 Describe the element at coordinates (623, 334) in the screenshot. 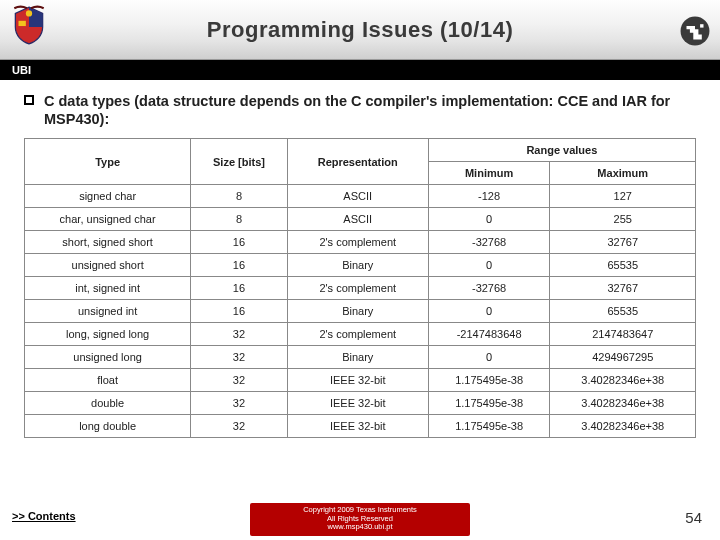

I see `cell-max: 2147483647` at that location.